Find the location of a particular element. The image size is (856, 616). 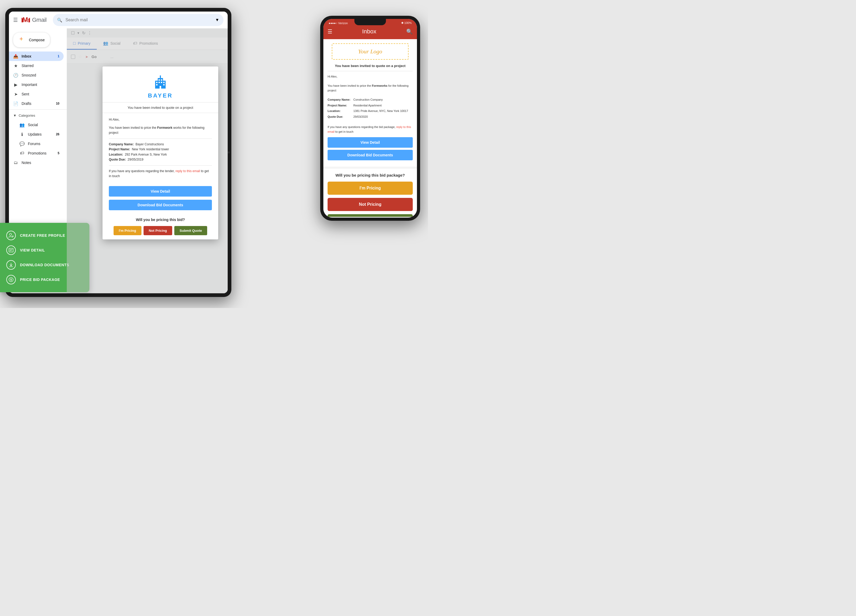

modal-submit-quote-button: Submit Quote is located at coordinates (191, 231).